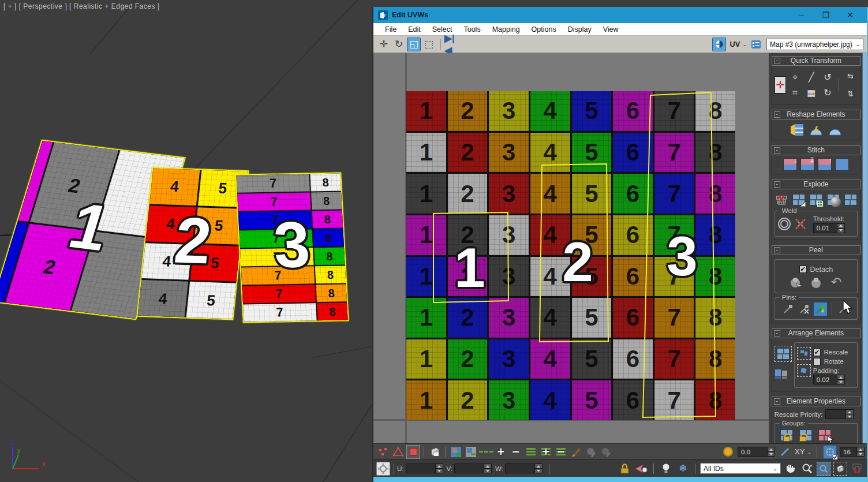 The height and width of the screenshot is (482, 868). I want to click on uv-space-label: UV, so click(735, 44).